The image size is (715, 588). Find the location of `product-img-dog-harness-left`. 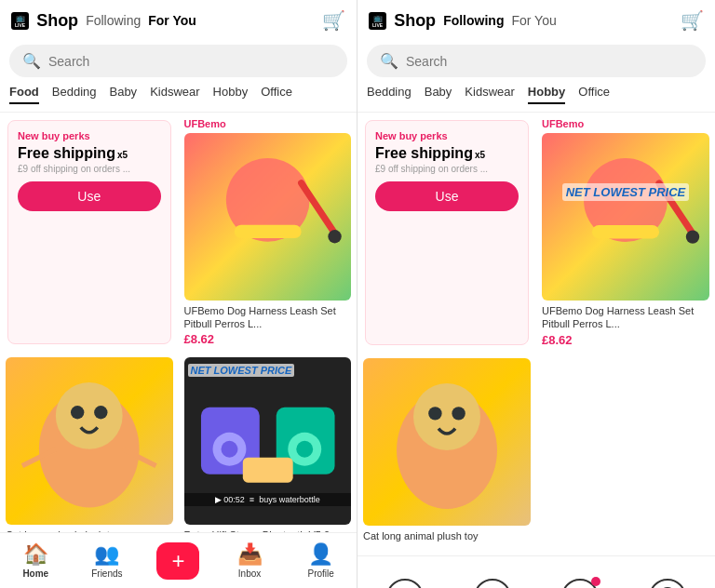

product-img-dog-harness-left is located at coordinates (268, 217).